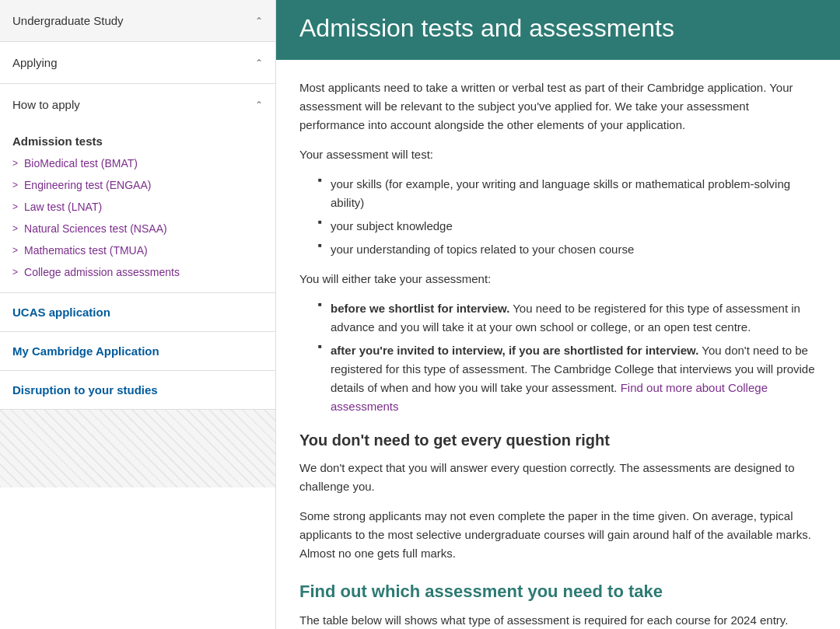 The width and height of the screenshot is (840, 629). What do you see at coordinates (138, 104) in the screenshot?
I see `sidebar-toggle-howtoapply: How to apply ⌃` at bounding box center [138, 104].